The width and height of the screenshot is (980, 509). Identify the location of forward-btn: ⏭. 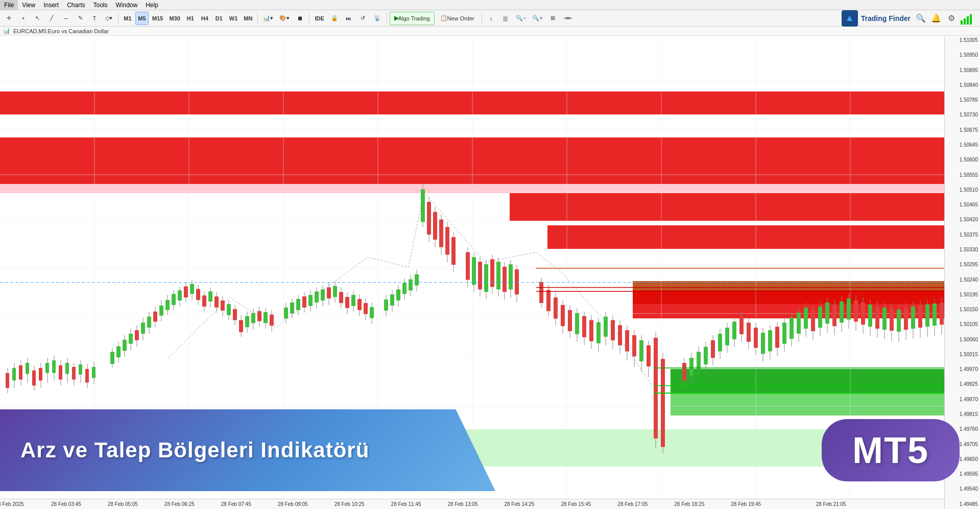
(349, 18).